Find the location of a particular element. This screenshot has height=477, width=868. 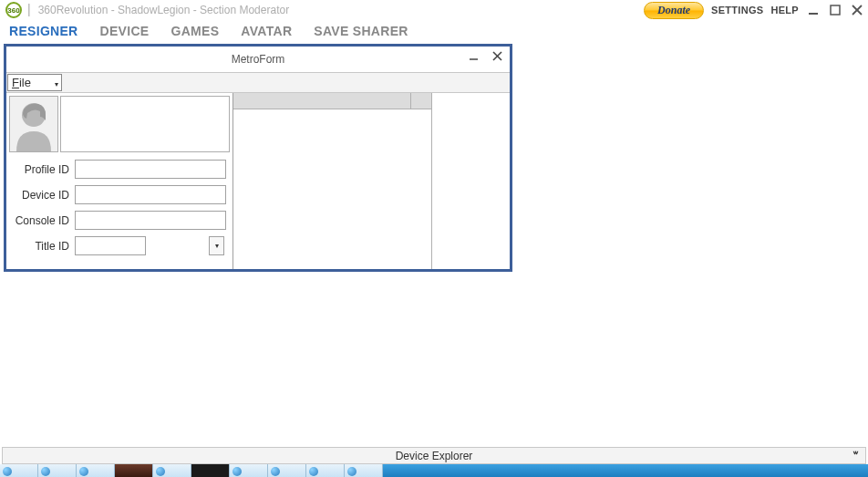

device-id-row: Device ID is located at coordinates (119, 195).